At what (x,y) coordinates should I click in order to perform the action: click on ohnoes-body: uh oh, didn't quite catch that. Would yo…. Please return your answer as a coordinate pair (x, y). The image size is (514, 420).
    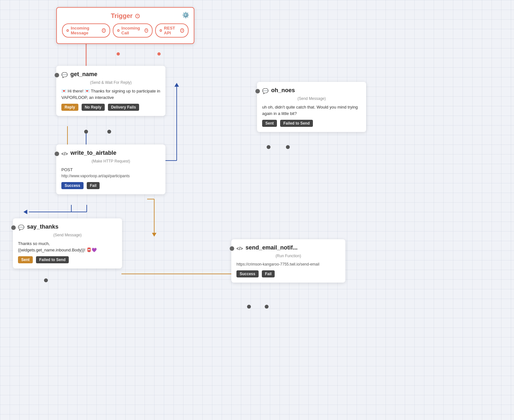
    Looking at the image, I should click on (312, 110).